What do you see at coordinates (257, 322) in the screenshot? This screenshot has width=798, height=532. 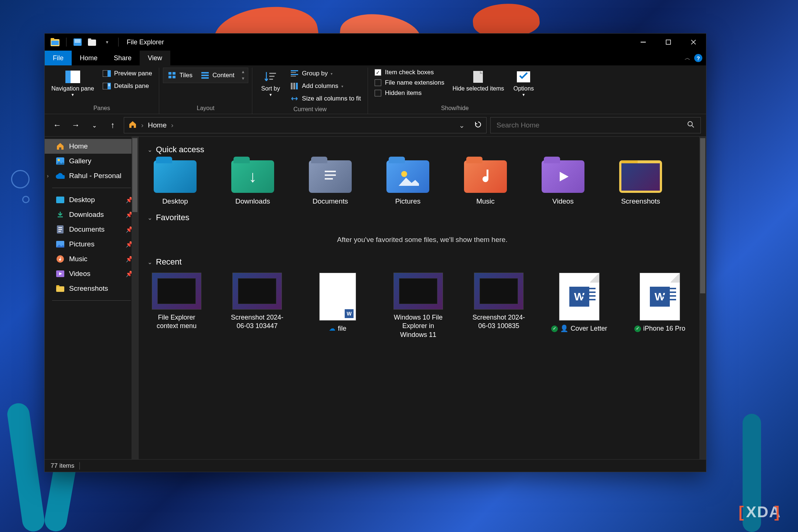 I see `item-label: Screenshot 2024-06-03 103447` at bounding box center [257, 322].